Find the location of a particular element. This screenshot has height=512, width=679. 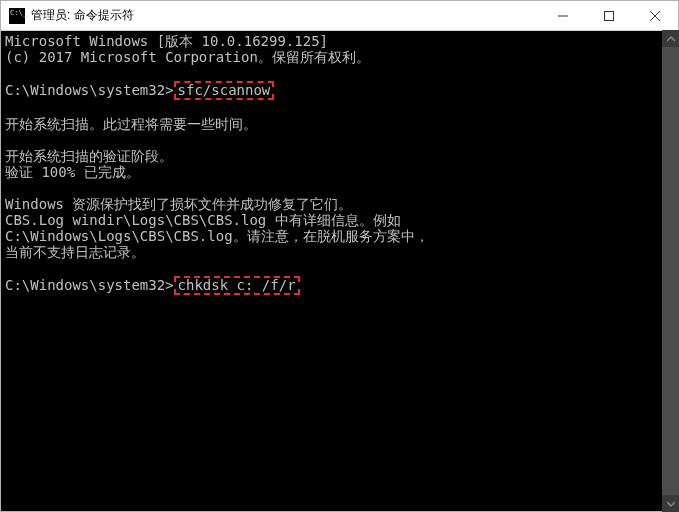

highlighted-command: chkdsk c: /f/r is located at coordinates (237, 286).